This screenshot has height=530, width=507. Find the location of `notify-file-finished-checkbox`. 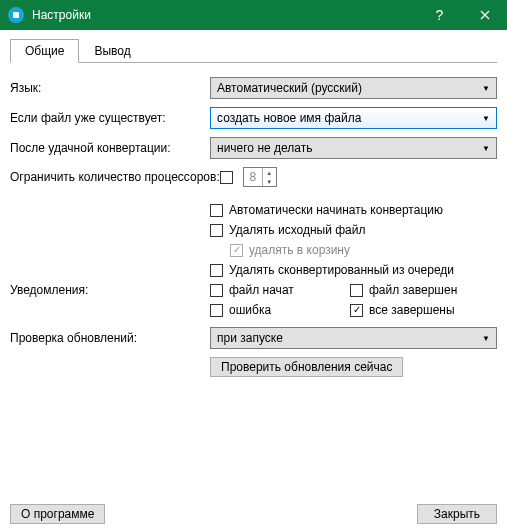

notify-file-finished-checkbox is located at coordinates (356, 290).